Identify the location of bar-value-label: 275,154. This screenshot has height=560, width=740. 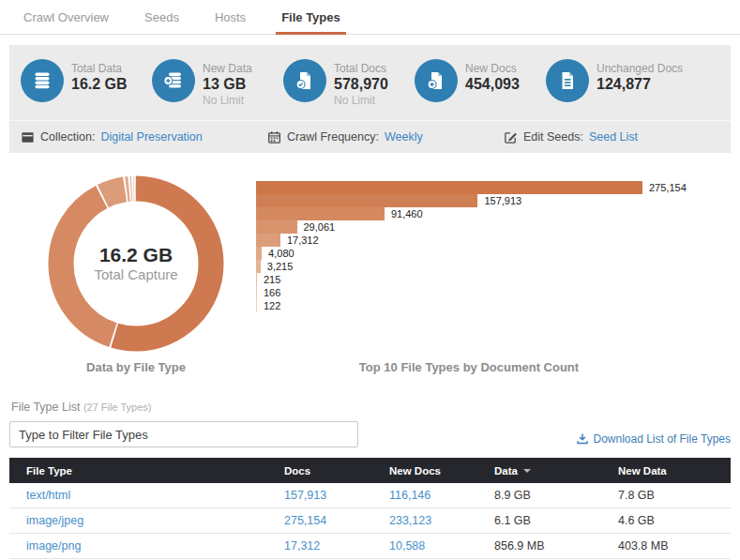
(668, 188).